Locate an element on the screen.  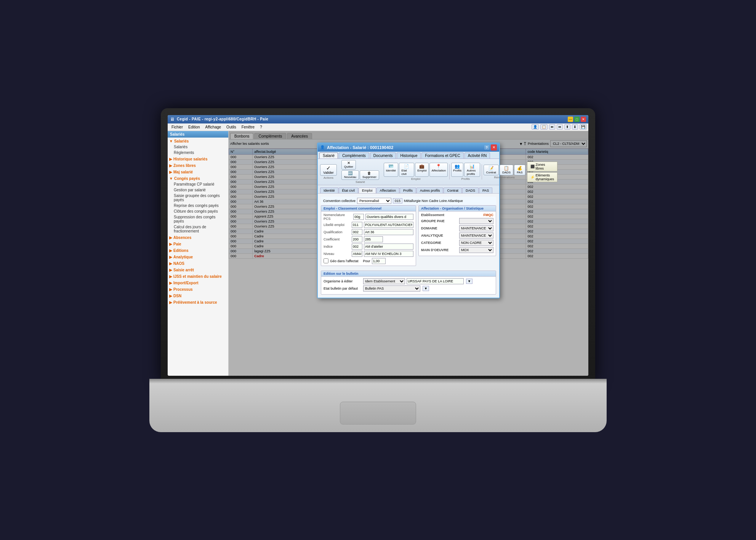
minimize-button: — is located at coordinates (570, 119).